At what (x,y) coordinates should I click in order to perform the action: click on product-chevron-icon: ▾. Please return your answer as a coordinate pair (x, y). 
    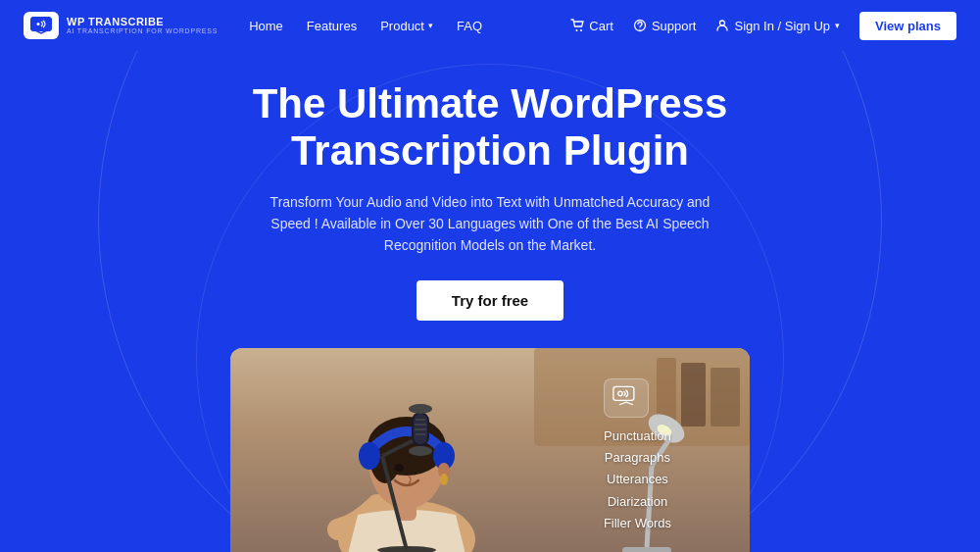
    Looking at the image, I should click on (431, 25).